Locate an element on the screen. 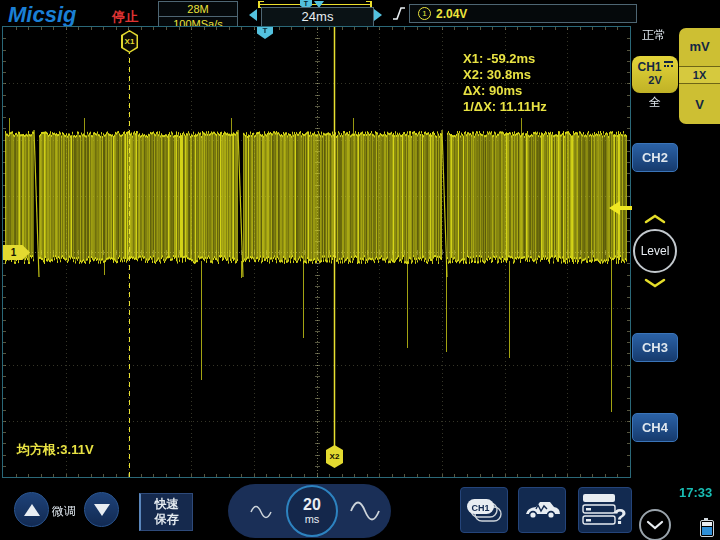 The image size is (720, 540). battery-fill is located at coordinates (707, 531).